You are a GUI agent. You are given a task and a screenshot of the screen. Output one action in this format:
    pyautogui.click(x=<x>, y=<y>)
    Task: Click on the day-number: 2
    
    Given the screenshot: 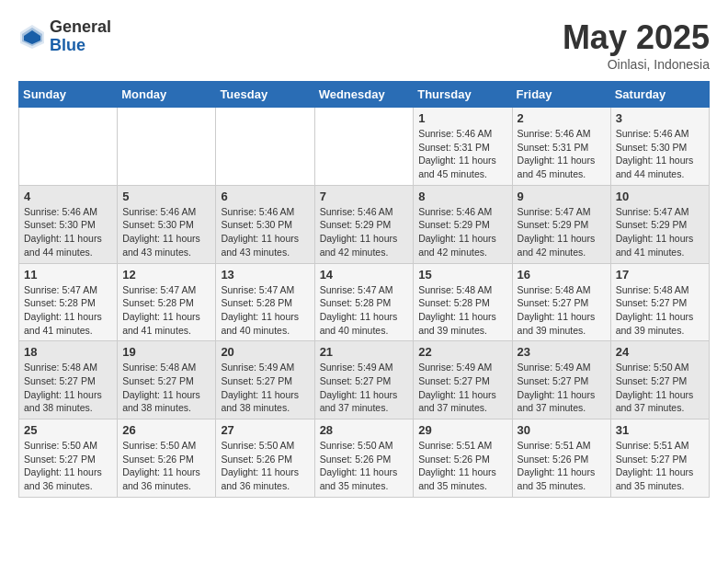 What is the action you would take?
    pyautogui.click(x=562, y=118)
    